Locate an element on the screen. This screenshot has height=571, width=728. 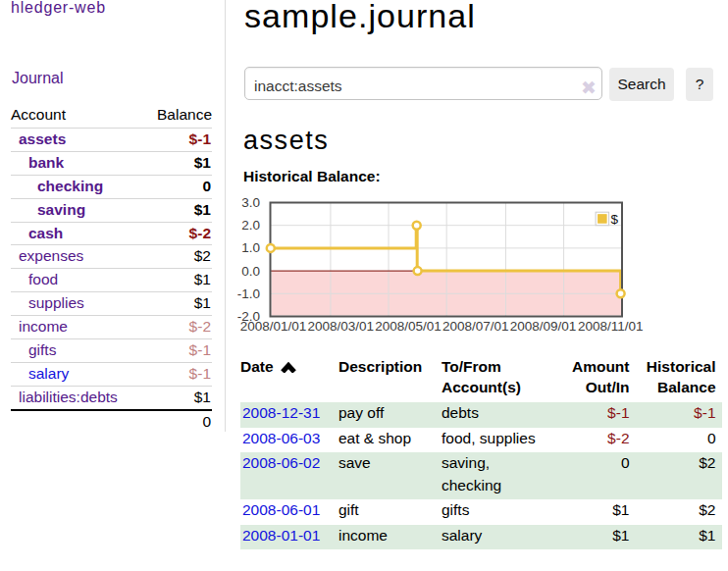
svg-text: 2008/07/01 is located at coordinates (476, 326).